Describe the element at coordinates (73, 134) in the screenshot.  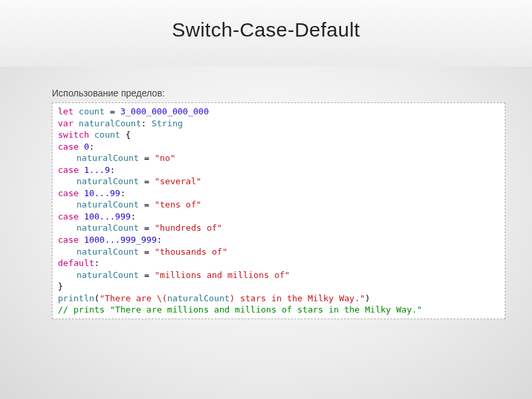
I see `keyword-switch: switch` at that location.